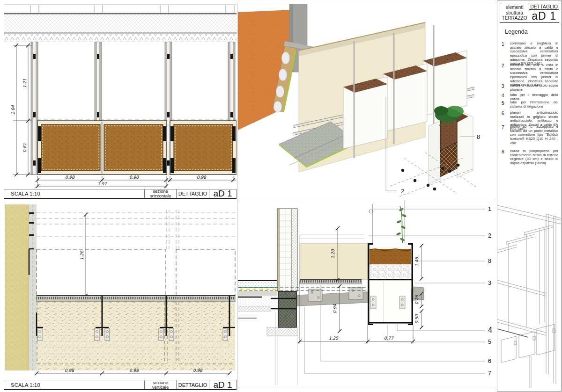 This screenshot has width=562, height=392. What do you see at coordinates (161, 385) in the screenshot?
I see `section-type-label: sezioneverticale` at bounding box center [161, 385].